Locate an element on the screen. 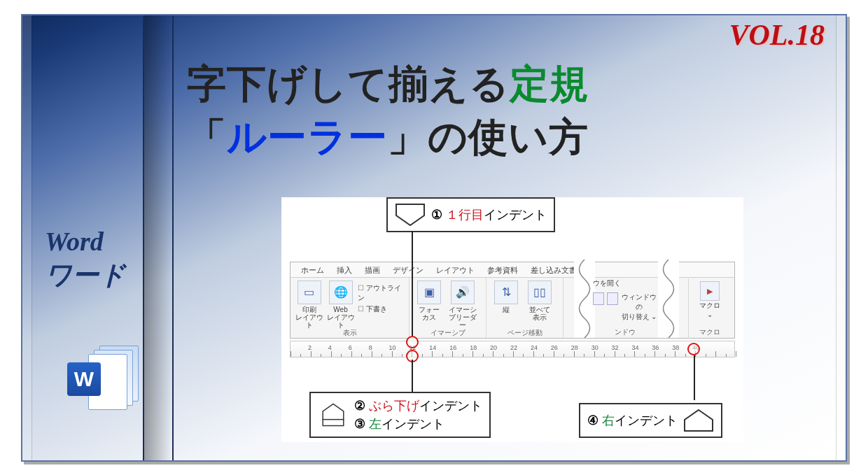 The image size is (868, 475). word-ribbon: ホーム 挿入 描画 デザイン レイアウト 参考資料 差し込み文書 ▭印刷 レイア… is located at coordinates (512, 300).